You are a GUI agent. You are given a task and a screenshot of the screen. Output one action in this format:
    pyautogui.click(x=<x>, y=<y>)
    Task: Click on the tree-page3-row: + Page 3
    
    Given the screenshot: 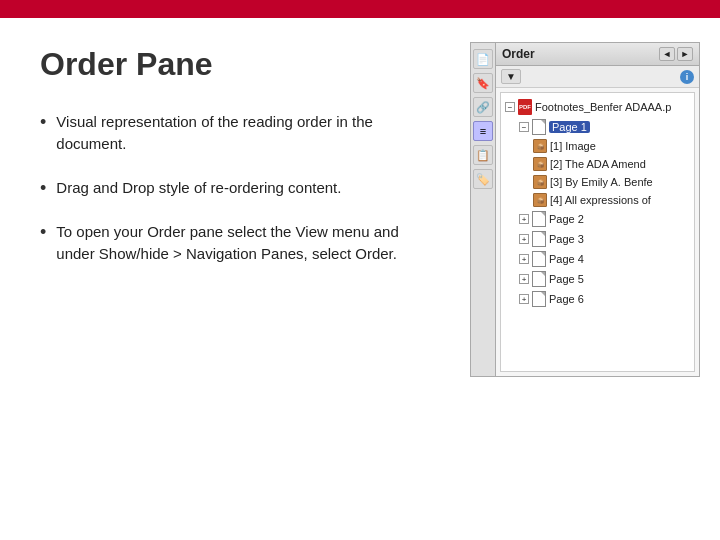 What is the action you would take?
    pyautogui.click(x=604, y=239)
    